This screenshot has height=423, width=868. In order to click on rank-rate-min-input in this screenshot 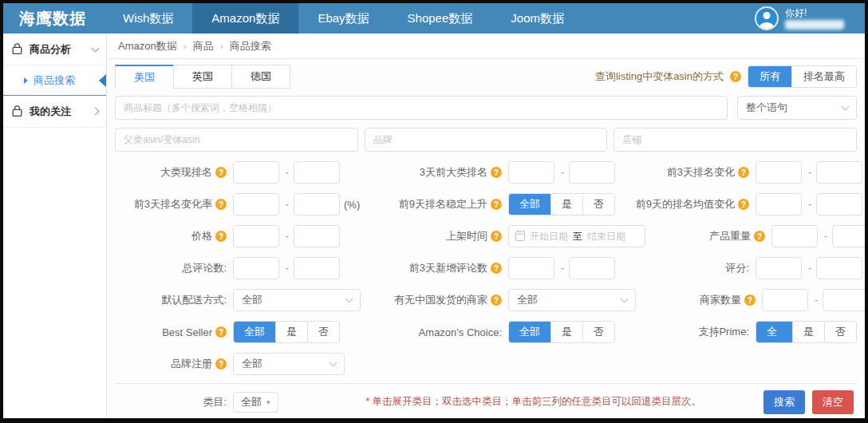, I will do `click(256, 204)`.